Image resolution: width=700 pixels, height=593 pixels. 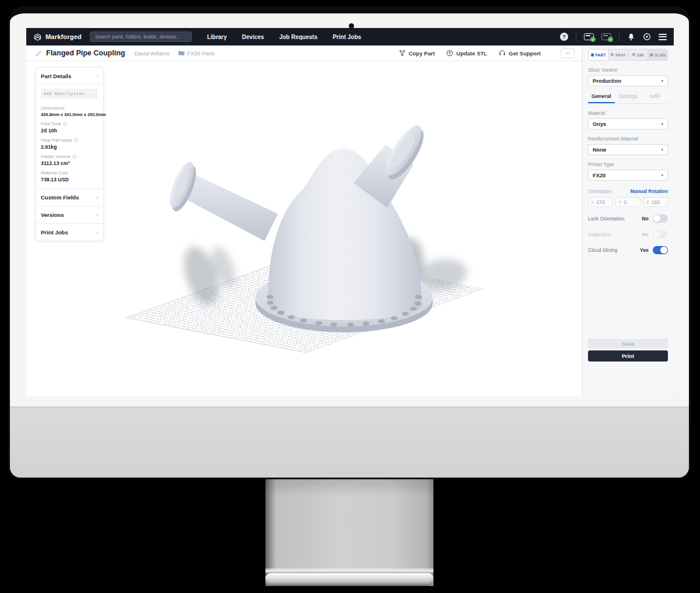 I want to click on part-toolbar: Flanged Pipe Coupling David Willams FX20…, so click(x=304, y=54).